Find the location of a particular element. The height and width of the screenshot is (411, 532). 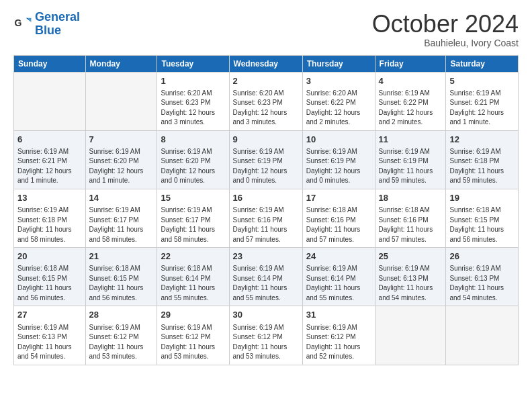

day-number: 27 is located at coordinates (50, 315).